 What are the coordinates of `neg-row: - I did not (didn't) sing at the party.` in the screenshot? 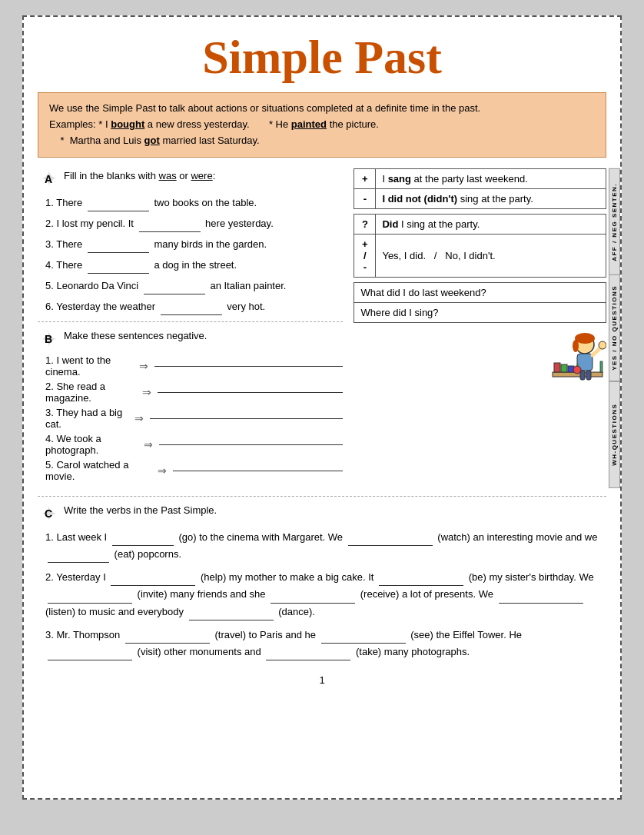 It's located at (480, 198).